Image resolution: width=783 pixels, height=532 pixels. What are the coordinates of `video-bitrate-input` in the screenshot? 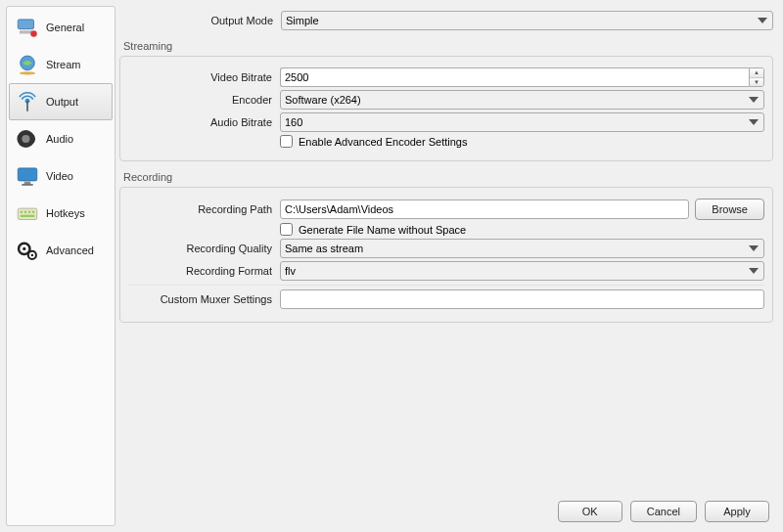 It's located at (515, 77).